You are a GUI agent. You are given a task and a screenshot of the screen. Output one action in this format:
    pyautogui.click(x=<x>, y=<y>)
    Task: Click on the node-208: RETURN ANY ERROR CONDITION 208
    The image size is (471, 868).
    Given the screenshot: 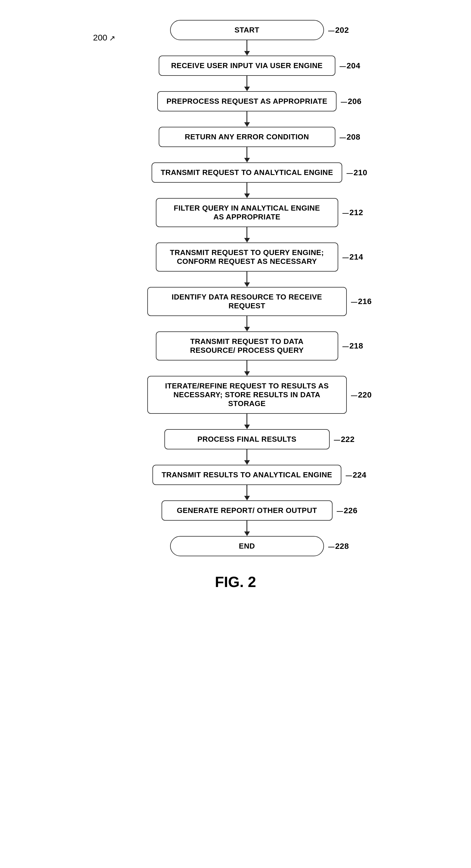 What is the action you would take?
    pyautogui.click(x=247, y=137)
    